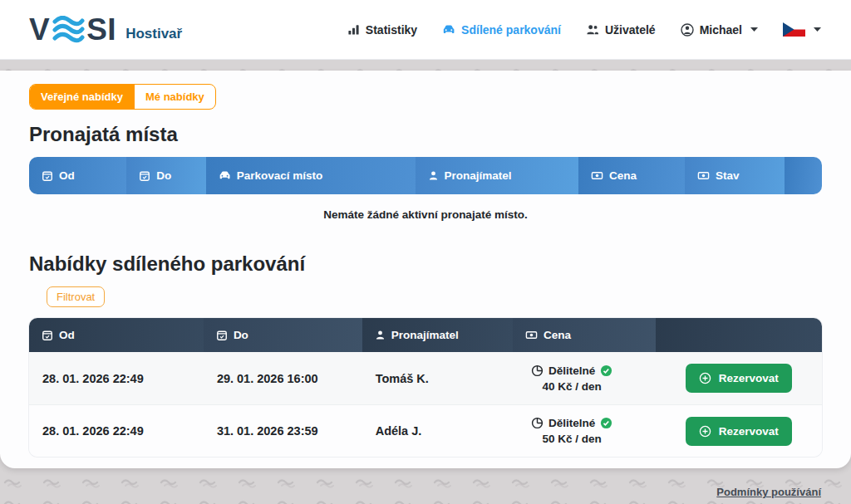 The image size is (851, 504). Describe the element at coordinates (391, 30) in the screenshot. I see `nav-label: Statistiky` at that location.